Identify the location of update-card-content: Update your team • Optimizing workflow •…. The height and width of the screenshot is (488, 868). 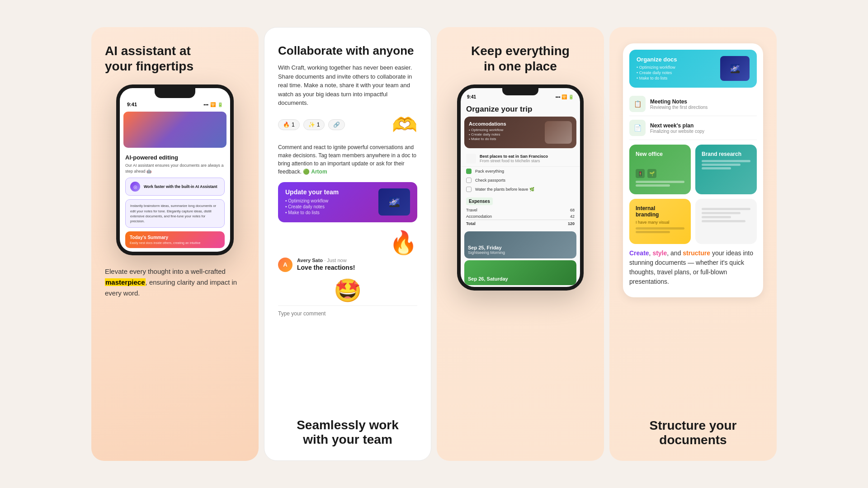
(329, 202).